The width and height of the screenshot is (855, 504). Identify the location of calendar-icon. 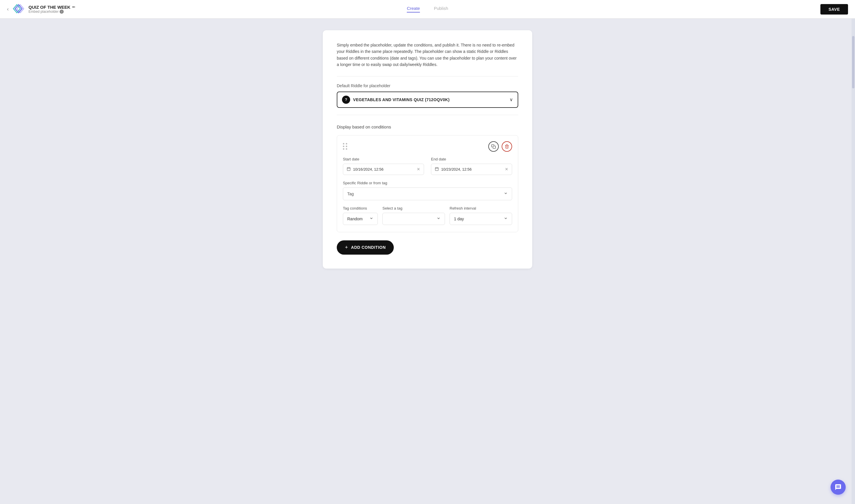
(349, 169).